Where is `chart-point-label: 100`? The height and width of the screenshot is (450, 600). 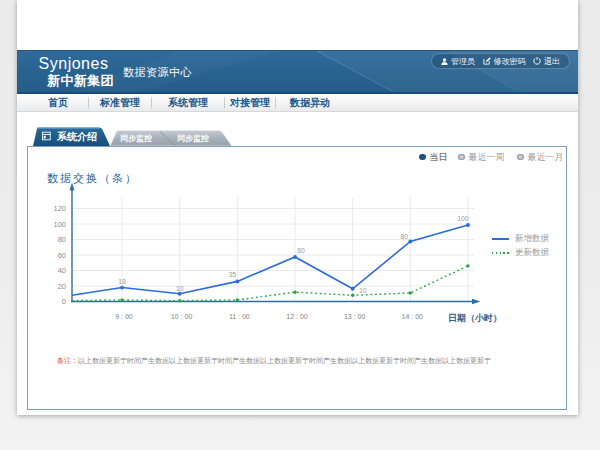 chart-point-label: 100 is located at coordinates (463, 218).